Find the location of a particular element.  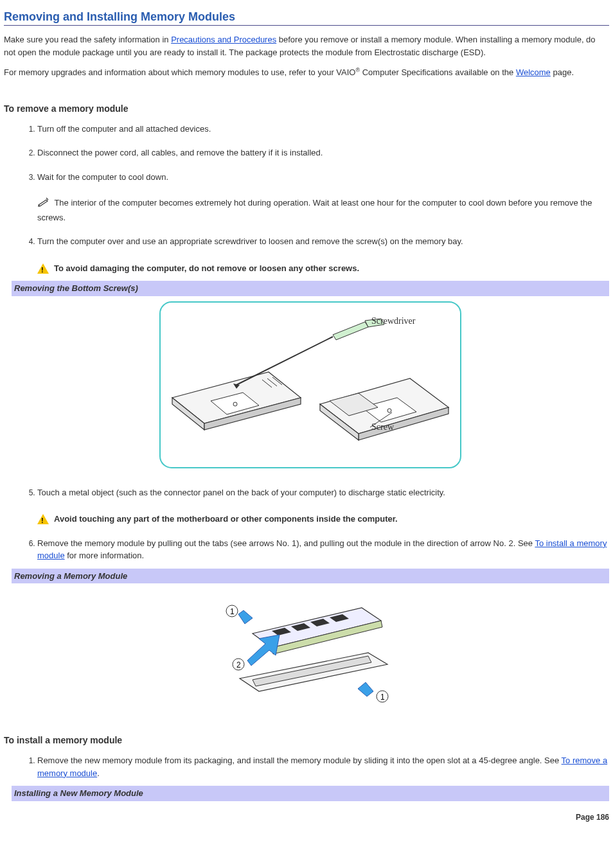

intro-text-1a: Make sure you read the safety informatio… is located at coordinates (87, 40).